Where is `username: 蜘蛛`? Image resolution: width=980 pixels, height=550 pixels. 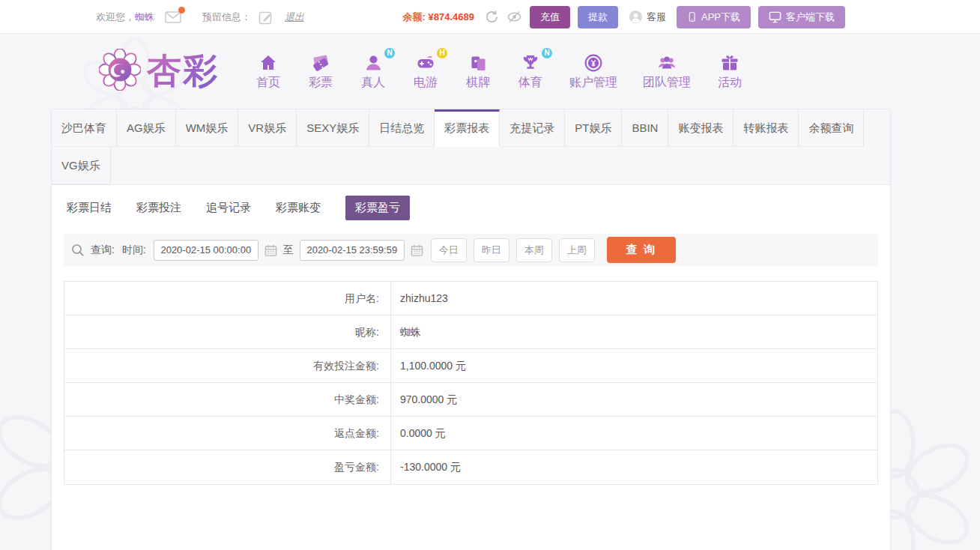 username: 蜘蛛 is located at coordinates (145, 16).